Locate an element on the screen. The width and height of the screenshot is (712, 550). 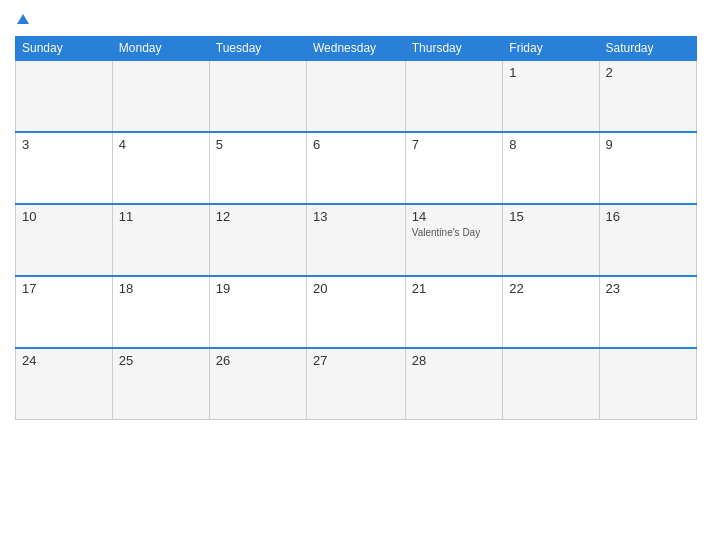
weekday-header-thursday: Thursday is located at coordinates (454, 48).